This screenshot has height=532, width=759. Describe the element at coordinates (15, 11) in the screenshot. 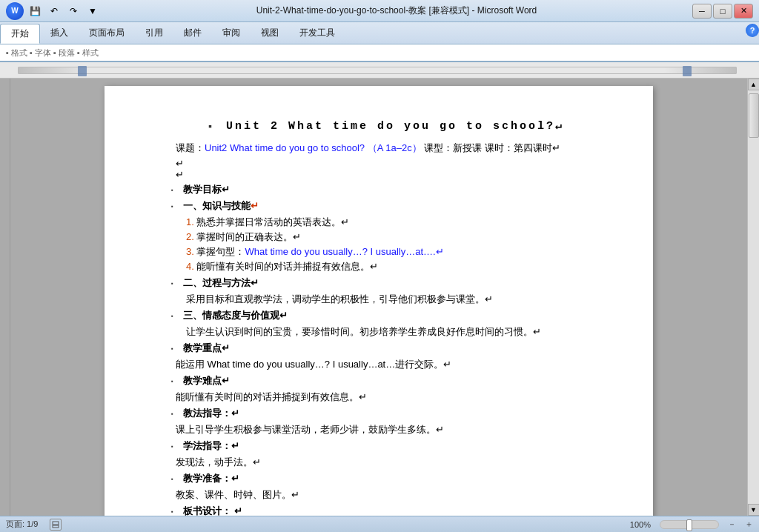

I see `app-logo: W` at that location.